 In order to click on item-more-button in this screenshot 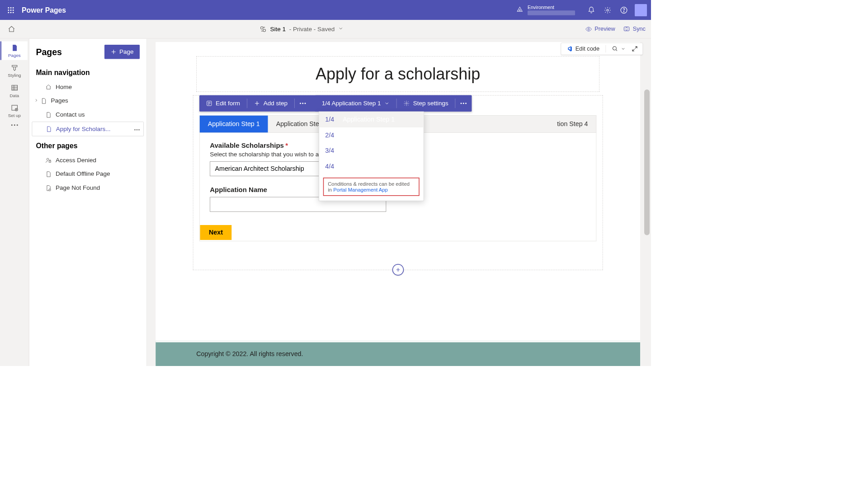, I will do `click(137, 129)`.